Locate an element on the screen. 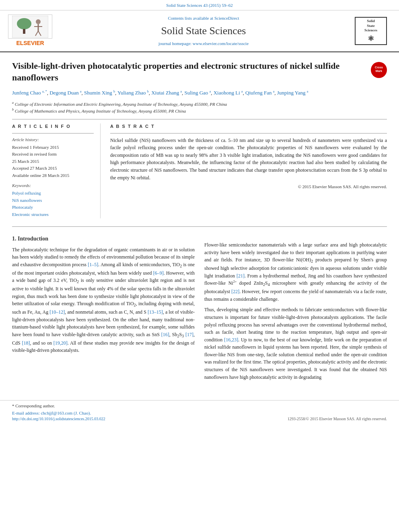 The height and width of the screenshot is (532, 399). elsevier-logo: ELSEVIER is located at coordinates (30, 31).